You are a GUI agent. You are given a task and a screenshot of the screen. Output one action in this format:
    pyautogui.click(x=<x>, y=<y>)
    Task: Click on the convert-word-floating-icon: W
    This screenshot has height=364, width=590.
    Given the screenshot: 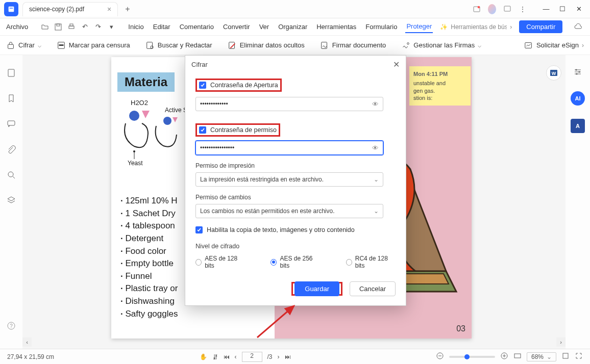 What is the action you would take?
    pyautogui.click(x=554, y=73)
    